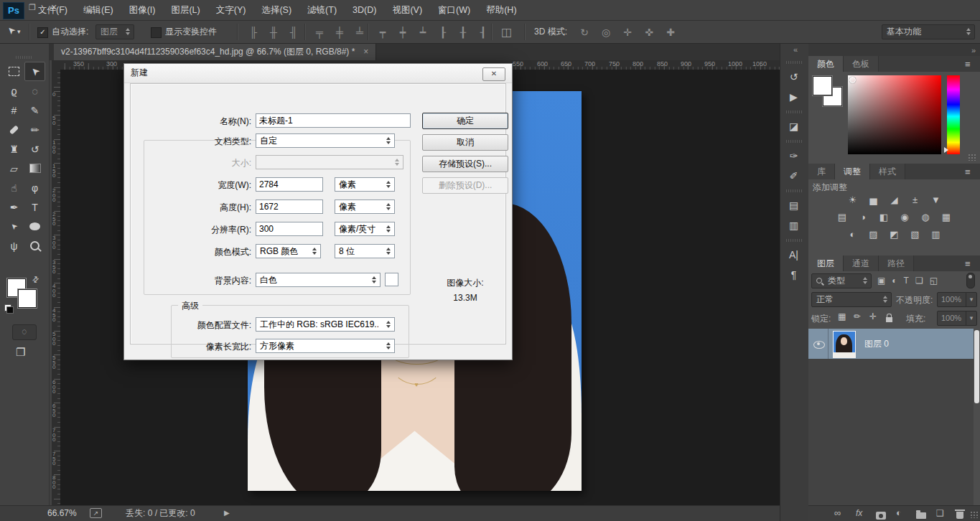 This screenshot has height=521, width=980. Describe the element at coordinates (227, 513) in the screenshot. I see `status-expand-icon: ▶` at that location.